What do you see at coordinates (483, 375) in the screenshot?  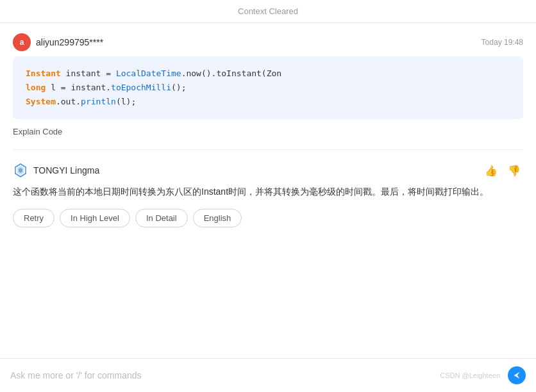 I see `input-footer-right: CSDN @Leighteen` at bounding box center [483, 375].